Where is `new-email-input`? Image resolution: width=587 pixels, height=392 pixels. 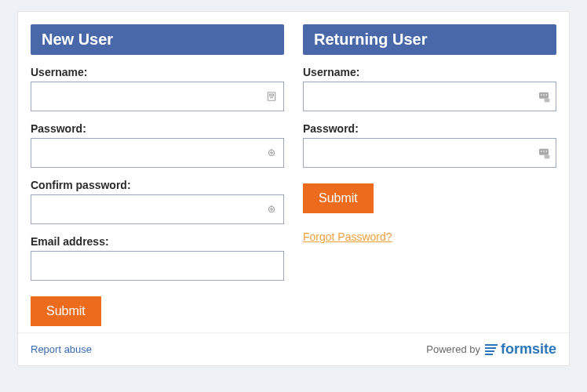
new-email-input is located at coordinates (157, 266).